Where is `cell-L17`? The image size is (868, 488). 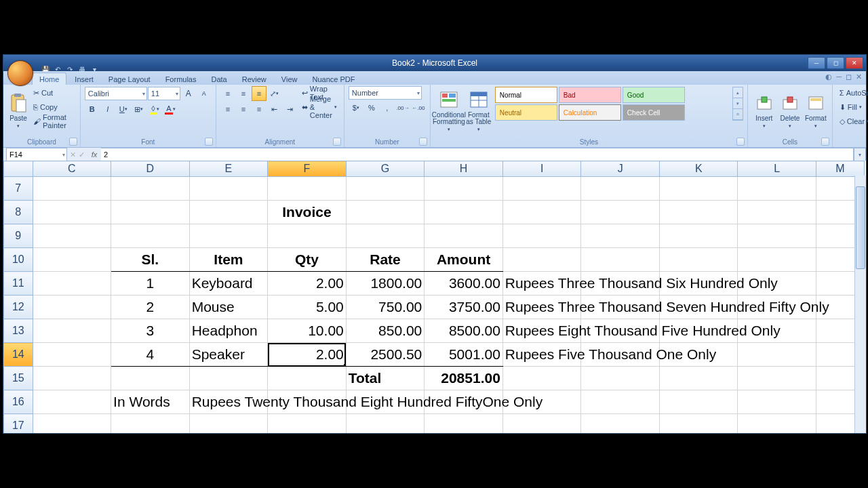 cell-L17 is located at coordinates (777, 424).